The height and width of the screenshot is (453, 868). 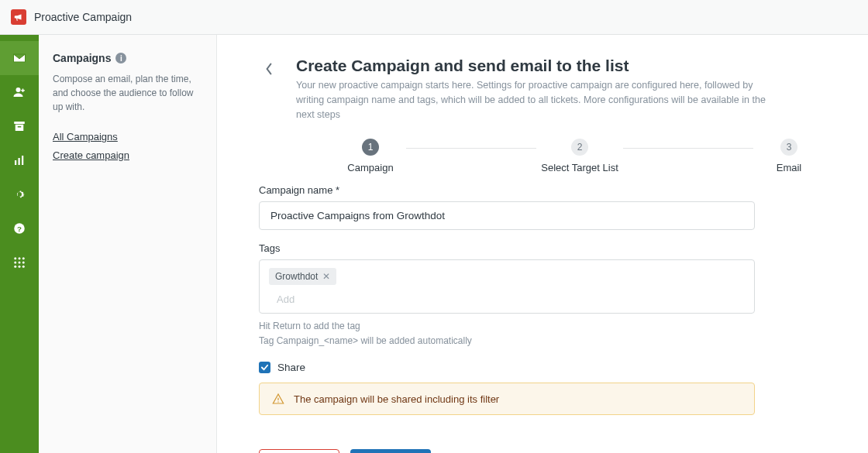 What do you see at coordinates (127, 136) in the screenshot?
I see `link-all-campaigns: All Campaigns` at bounding box center [127, 136].